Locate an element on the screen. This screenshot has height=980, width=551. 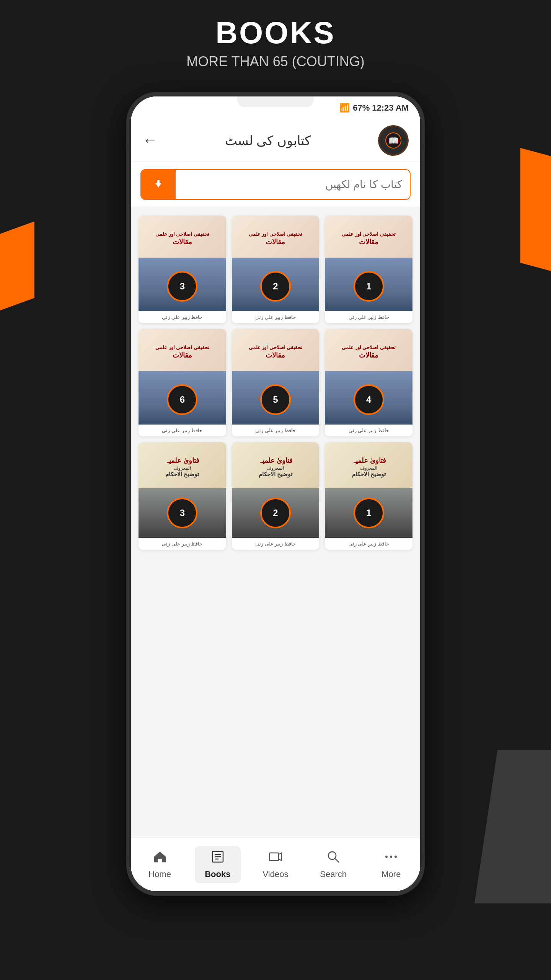
fatawi-title-1a: فتاویٰ علمیہ is located at coordinates (182, 461).